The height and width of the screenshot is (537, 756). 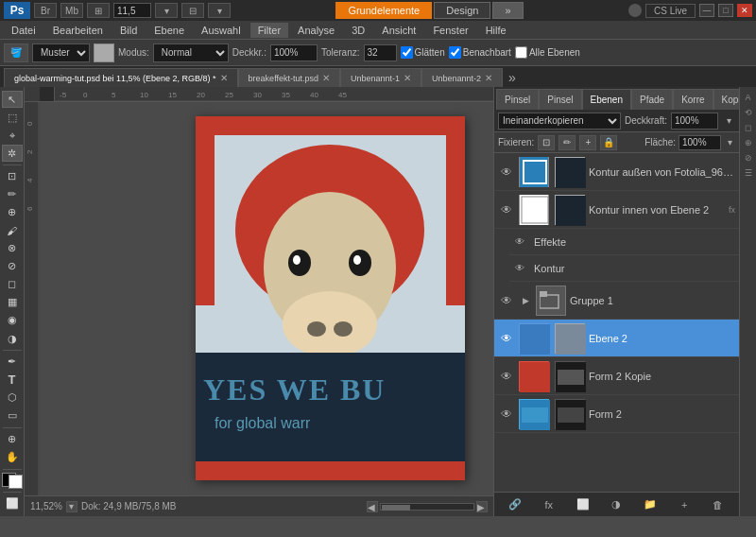 What do you see at coordinates (507, 210) in the screenshot?
I see `layer-eye-kontur-innen: 👁` at bounding box center [507, 210].